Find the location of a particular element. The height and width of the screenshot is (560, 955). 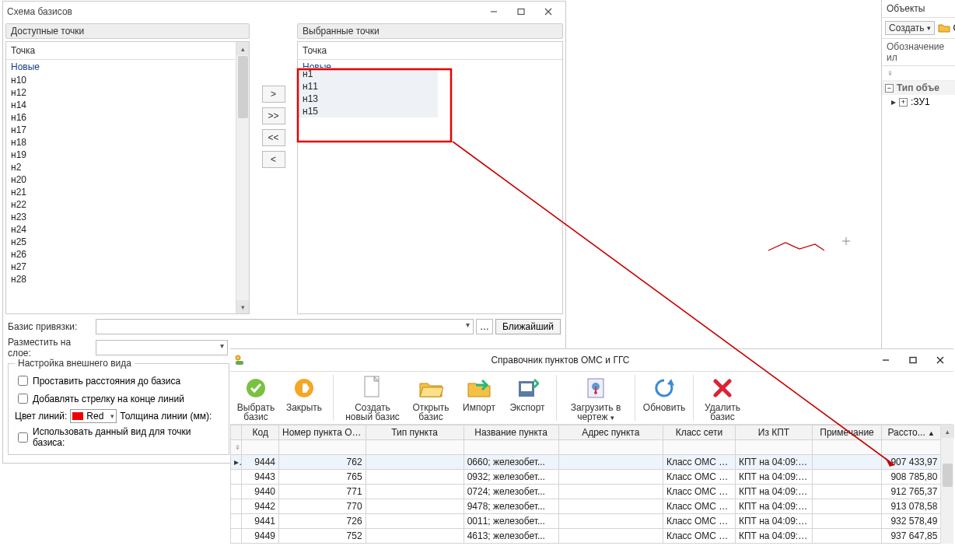

filter-dist is located at coordinates (911, 448).